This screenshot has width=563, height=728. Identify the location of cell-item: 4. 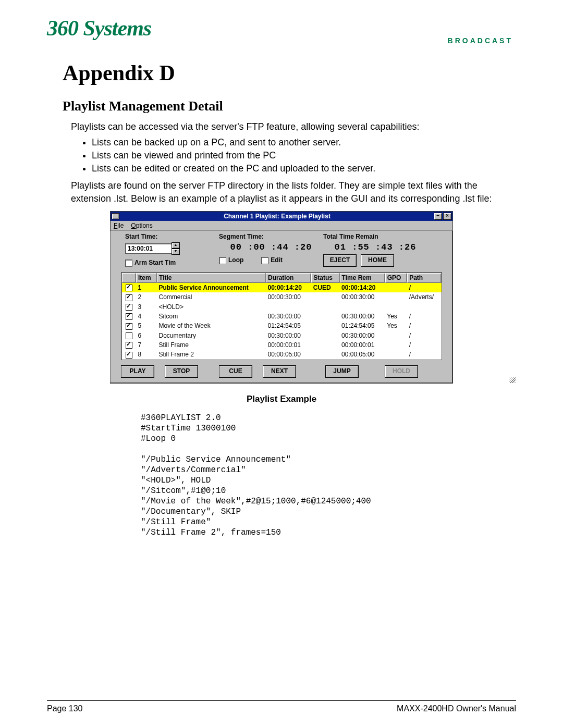
(146, 316).